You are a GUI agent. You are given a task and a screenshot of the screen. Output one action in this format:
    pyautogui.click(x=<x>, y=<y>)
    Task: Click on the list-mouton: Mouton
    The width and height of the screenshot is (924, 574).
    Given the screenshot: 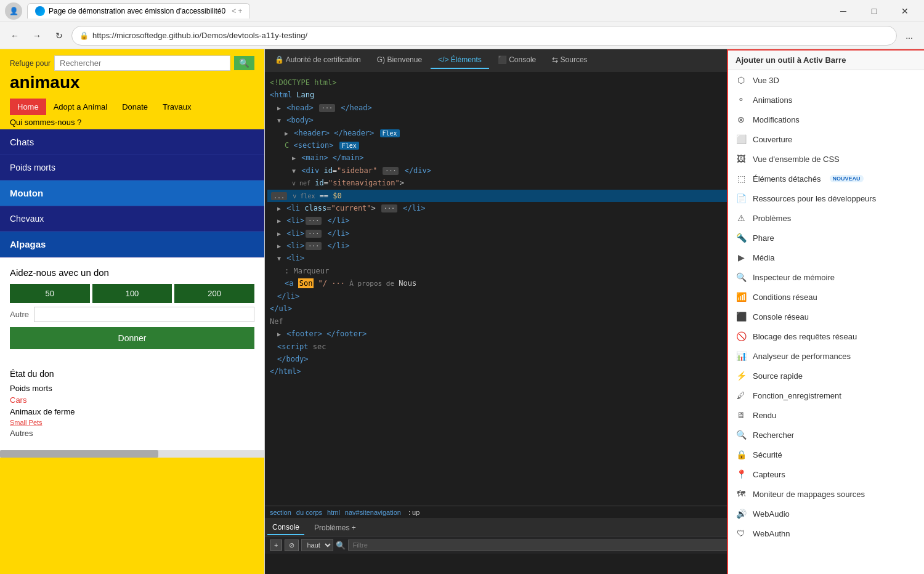 What is the action you would take?
    pyautogui.click(x=132, y=193)
    